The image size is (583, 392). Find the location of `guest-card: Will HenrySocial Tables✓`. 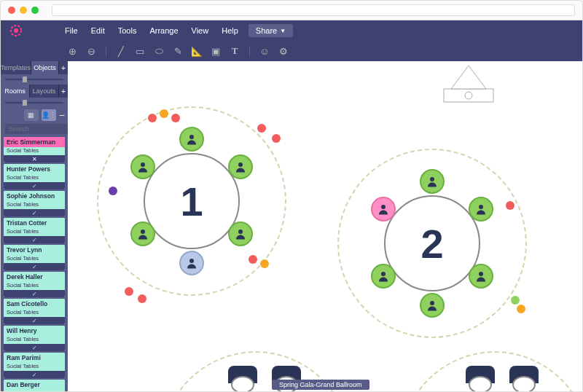

guest-card: Will HenrySocial Tables✓ is located at coordinates (34, 338).